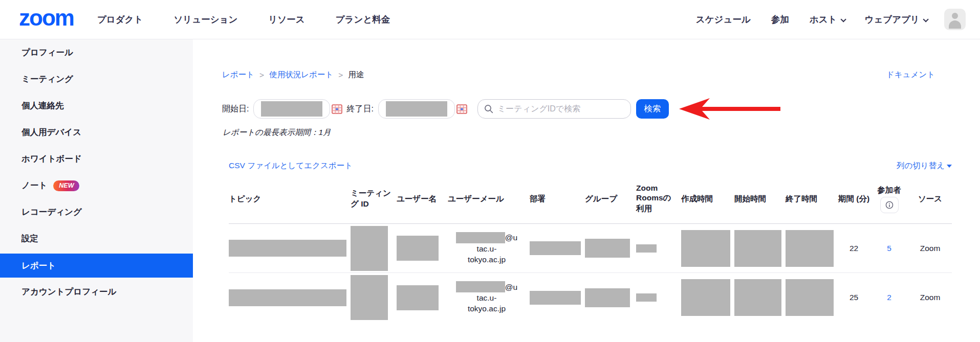  What do you see at coordinates (96, 79) in the screenshot?
I see `sidebar-item-meetings: ミーティング` at bounding box center [96, 79].